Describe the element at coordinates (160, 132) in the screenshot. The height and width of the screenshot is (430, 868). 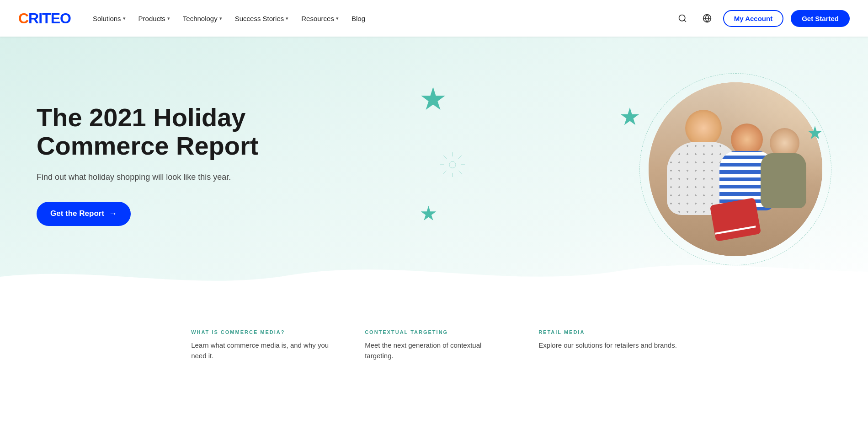
I see `hero-title: The 2021 Holiday Commerce Report` at that location.